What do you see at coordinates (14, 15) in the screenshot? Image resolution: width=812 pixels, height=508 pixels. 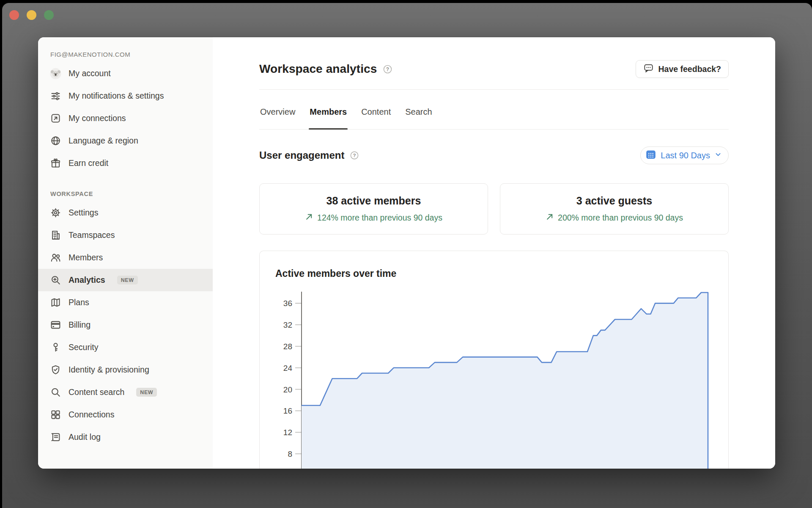 I see `close-window-icon` at bounding box center [14, 15].